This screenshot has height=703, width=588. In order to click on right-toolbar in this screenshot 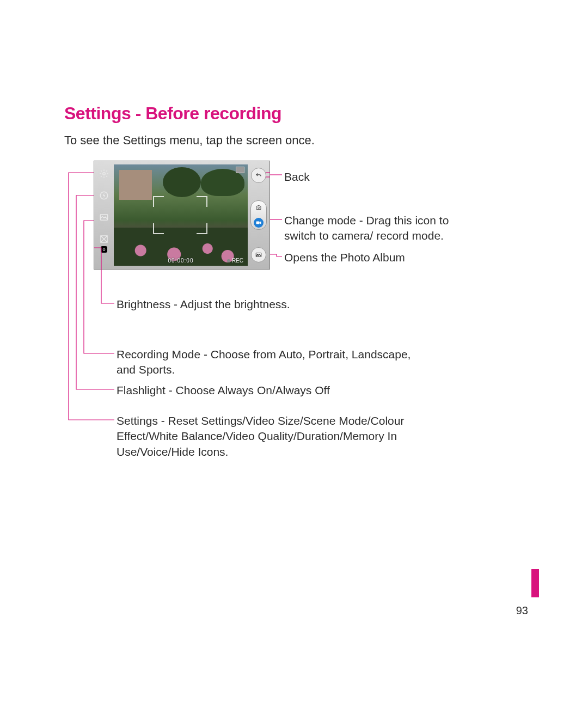, I will do `click(259, 215)`.